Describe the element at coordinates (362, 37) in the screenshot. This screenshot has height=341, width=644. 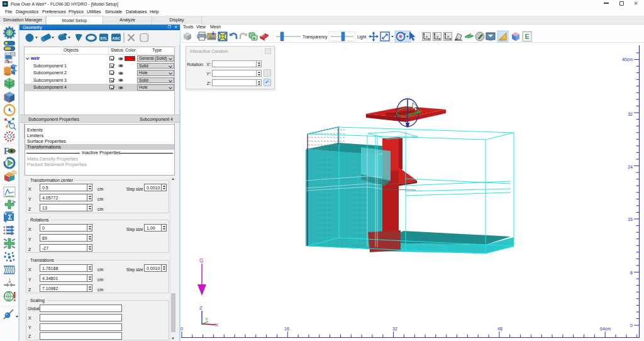
I see `svg-text: Light` at that location.